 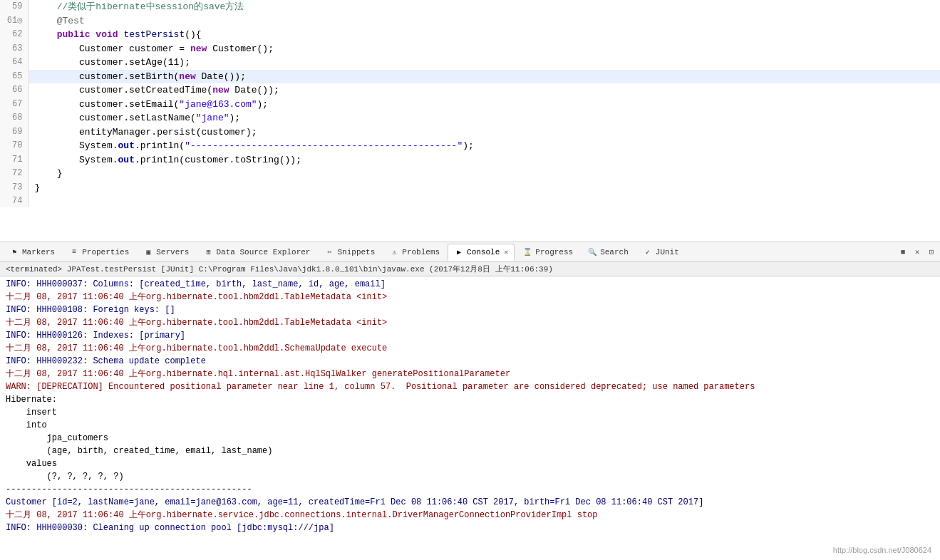 I want to click on code-line: 74, so click(x=470, y=201).